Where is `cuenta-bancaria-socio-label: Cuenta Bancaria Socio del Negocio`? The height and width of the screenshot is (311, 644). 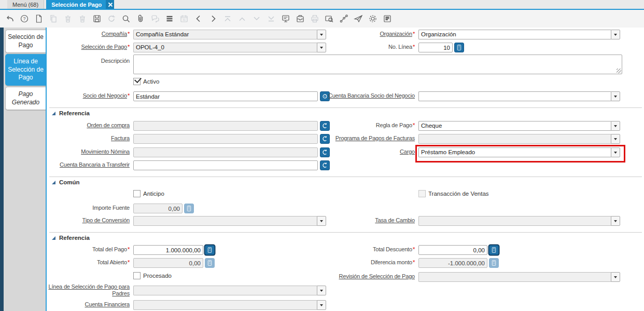 cuenta-bancaria-socio-label: Cuenta Bancaria Socio del Negocio is located at coordinates (370, 96).